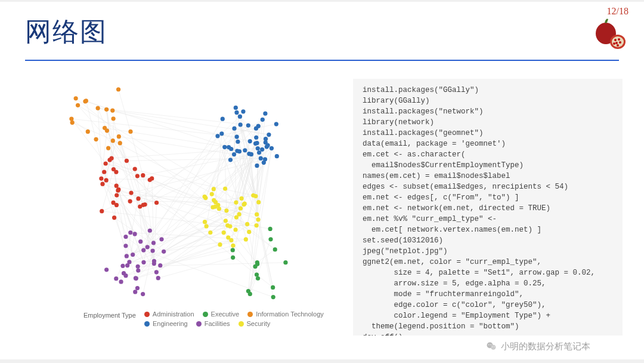 The width and height of the screenshot is (644, 363). Describe the element at coordinates (322, 1) in the screenshot. I see `top-band` at that location.